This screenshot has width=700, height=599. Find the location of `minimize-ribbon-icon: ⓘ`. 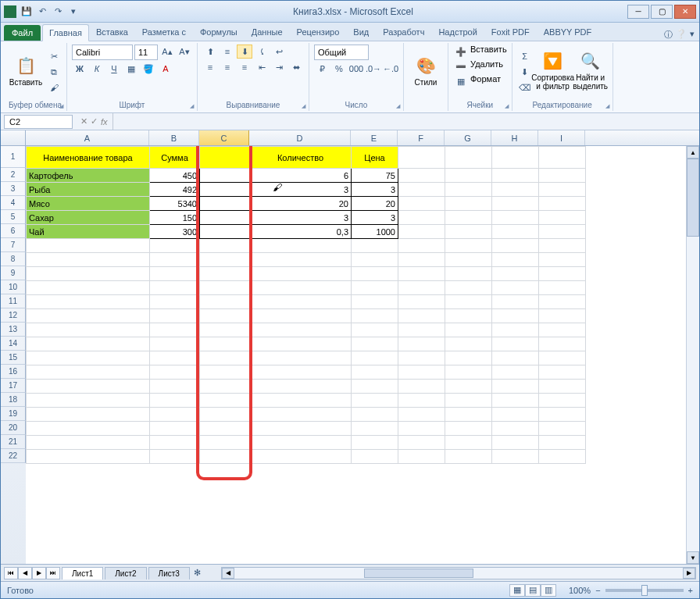

minimize-ribbon-icon: ⓘ is located at coordinates (669, 34).